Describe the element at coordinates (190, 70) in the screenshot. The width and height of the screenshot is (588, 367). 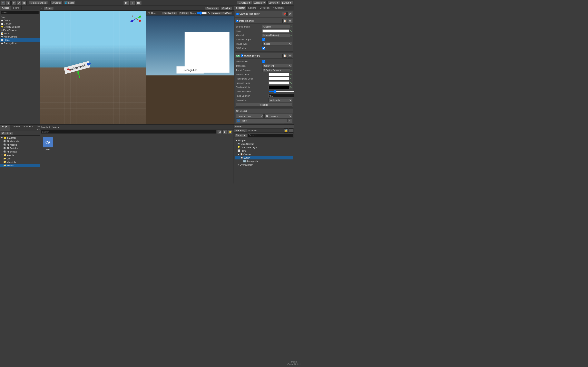
I see `game-button-ui: Rrecognition` at that location.